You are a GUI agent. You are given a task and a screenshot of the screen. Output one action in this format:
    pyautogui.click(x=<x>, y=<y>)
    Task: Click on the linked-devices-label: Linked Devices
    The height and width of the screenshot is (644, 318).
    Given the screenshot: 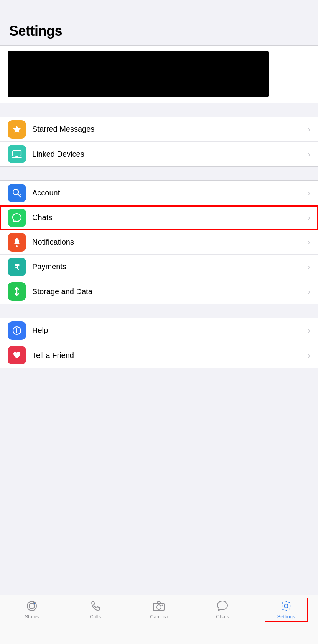 What is the action you would take?
    pyautogui.click(x=170, y=154)
    